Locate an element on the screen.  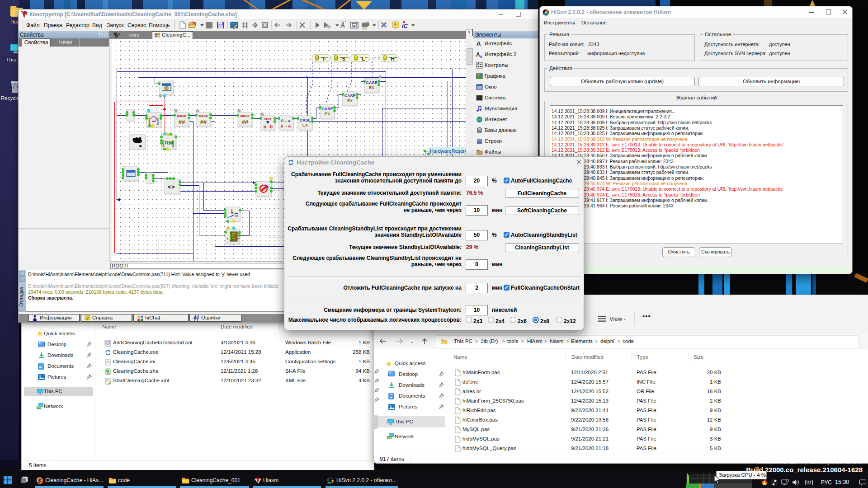
svg-text: HardwareReserv is located at coordinates (448, 151).